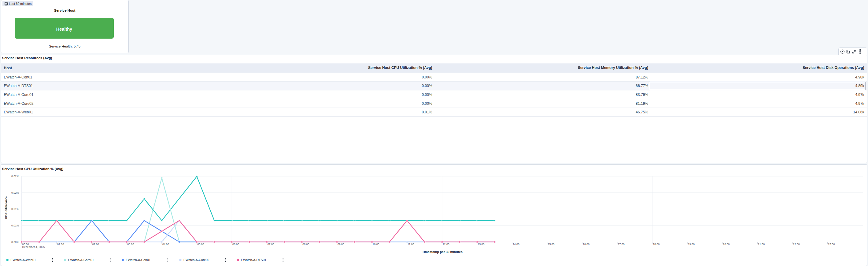 The image size is (868, 266). What do you see at coordinates (138, 260) in the screenshot?
I see `svg-text: EWatch-A-Con01` at bounding box center [138, 260].